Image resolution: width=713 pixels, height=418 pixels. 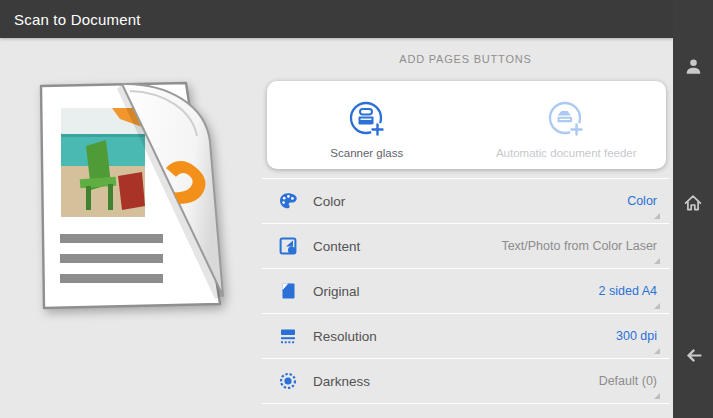 What do you see at coordinates (288, 291) in the screenshot?
I see `page-fold-icon` at bounding box center [288, 291].